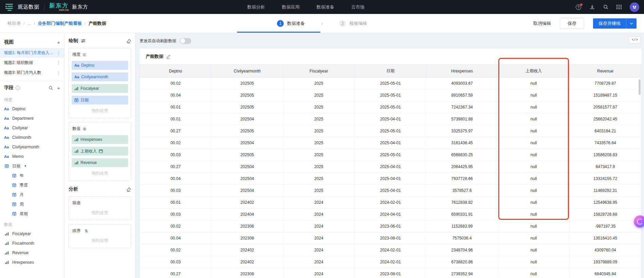 The width and height of the screenshot is (644, 278). Describe the element at coordinates (247, 203) in the screenshot. I see `table-cell: 202402` at that location.